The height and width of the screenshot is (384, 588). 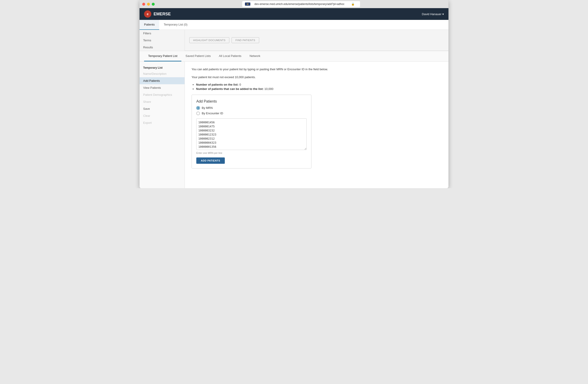 I want to click on mrn-textarea: 1000001456 1000001475 1000003232 1000001…, so click(x=252, y=134).